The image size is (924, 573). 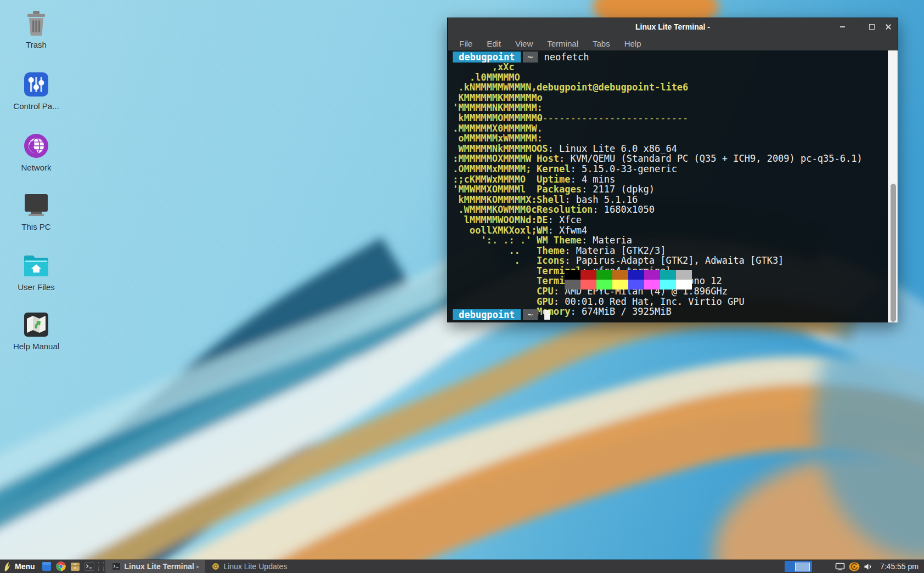 I want to click on terminal-color-palette, so click(x=628, y=280).